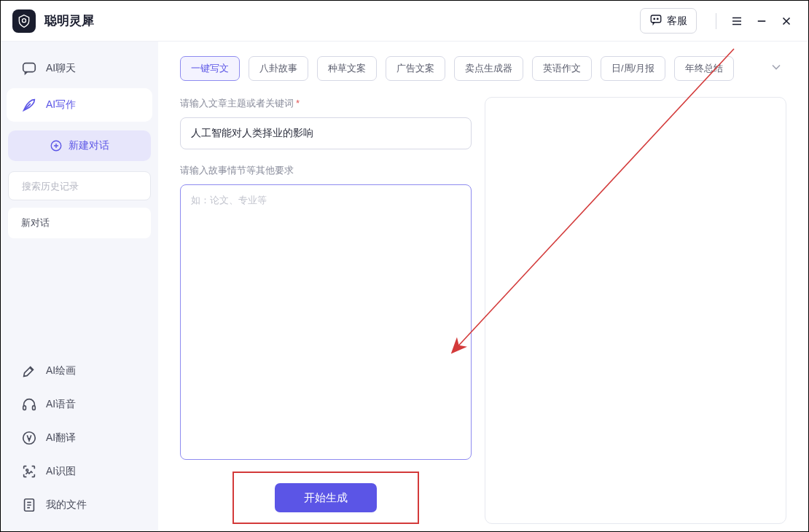 Image resolution: width=809 pixels, height=532 pixels. Describe the element at coordinates (61, 472) in the screenshot. I see `sidebar-label: AI识图` at that location.